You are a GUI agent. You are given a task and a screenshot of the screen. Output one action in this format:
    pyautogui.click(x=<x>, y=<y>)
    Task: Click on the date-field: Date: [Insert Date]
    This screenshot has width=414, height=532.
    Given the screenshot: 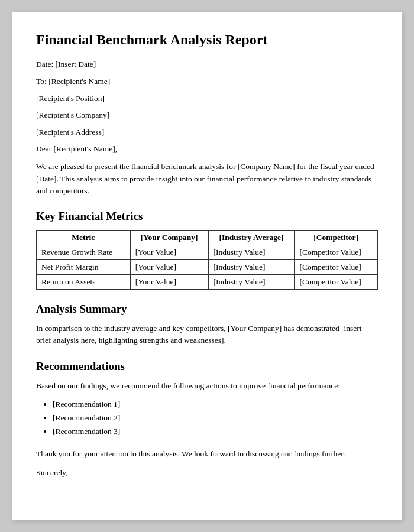 What is the action you would take?
    pyautogui.click(x=207, y=65)
    